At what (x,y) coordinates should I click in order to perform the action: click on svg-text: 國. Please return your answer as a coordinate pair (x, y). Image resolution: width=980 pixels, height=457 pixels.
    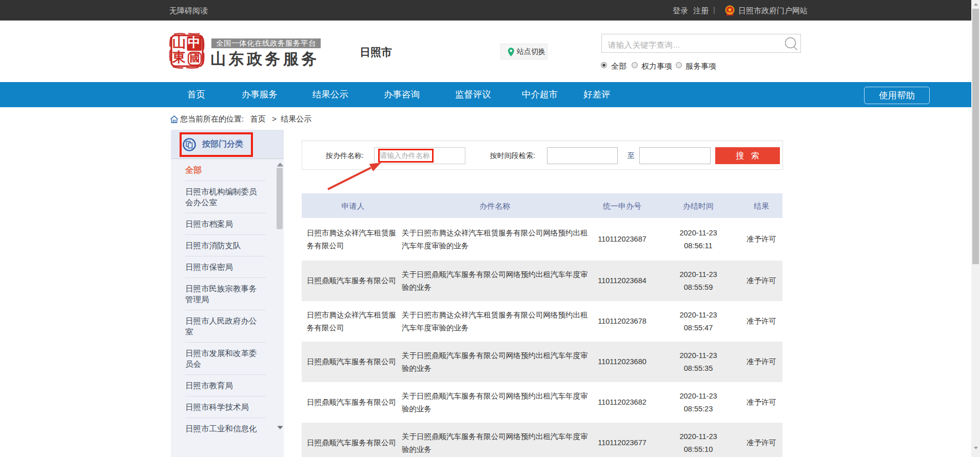
    Looking at the image, I should click on (195, 58).